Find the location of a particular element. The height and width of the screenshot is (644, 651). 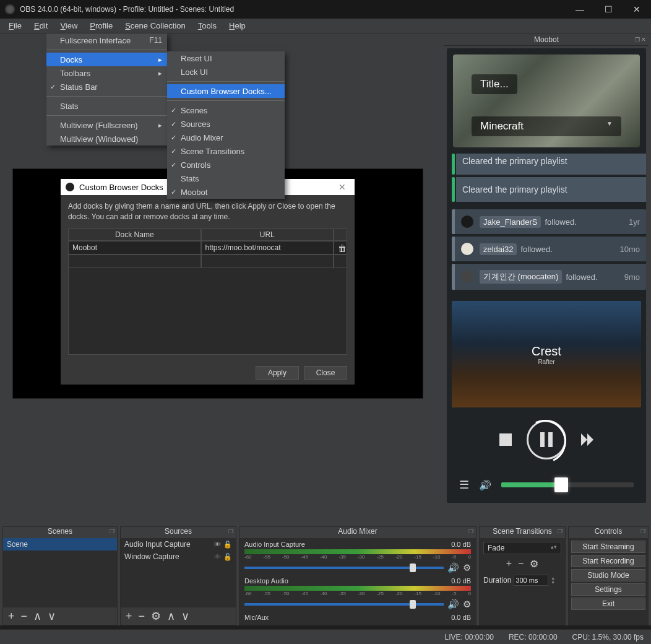

follow-row: 기계인간 (moocaten) followed. 9mo is located at coordinates (549, 277).